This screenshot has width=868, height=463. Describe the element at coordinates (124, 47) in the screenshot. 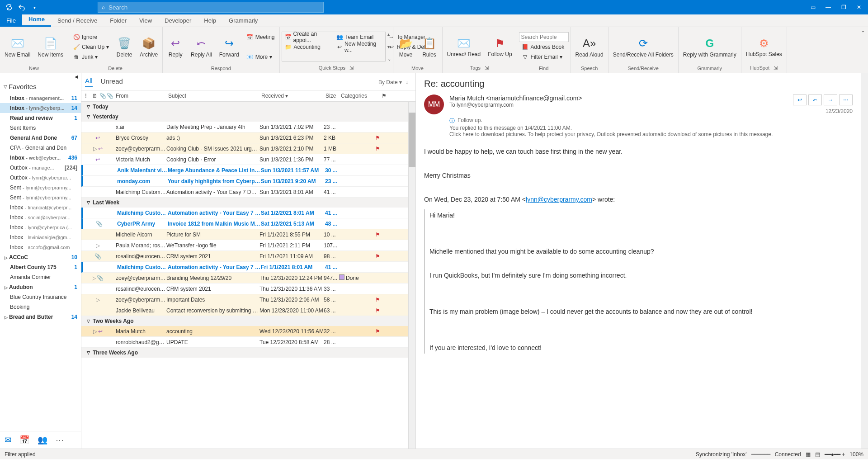

I see `delete-button: 🗑️Delete` at that location.